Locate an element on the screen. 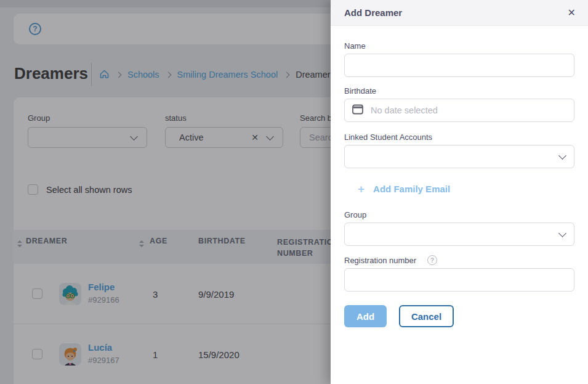  birthdate-field: No date selected is located at coordinates (459, 110).